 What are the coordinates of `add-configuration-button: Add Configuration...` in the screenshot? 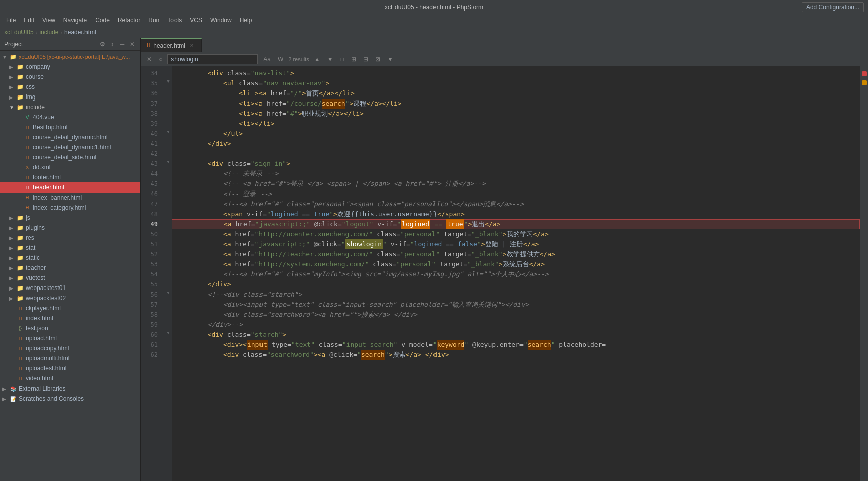 It's located at (833, 7).